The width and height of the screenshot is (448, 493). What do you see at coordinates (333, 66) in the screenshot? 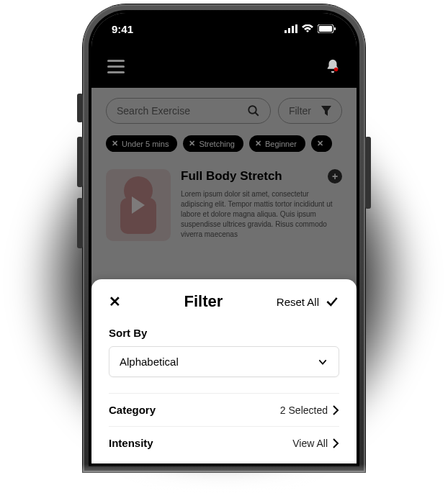
I see `notification-icon` at bounding box center [333, 66].